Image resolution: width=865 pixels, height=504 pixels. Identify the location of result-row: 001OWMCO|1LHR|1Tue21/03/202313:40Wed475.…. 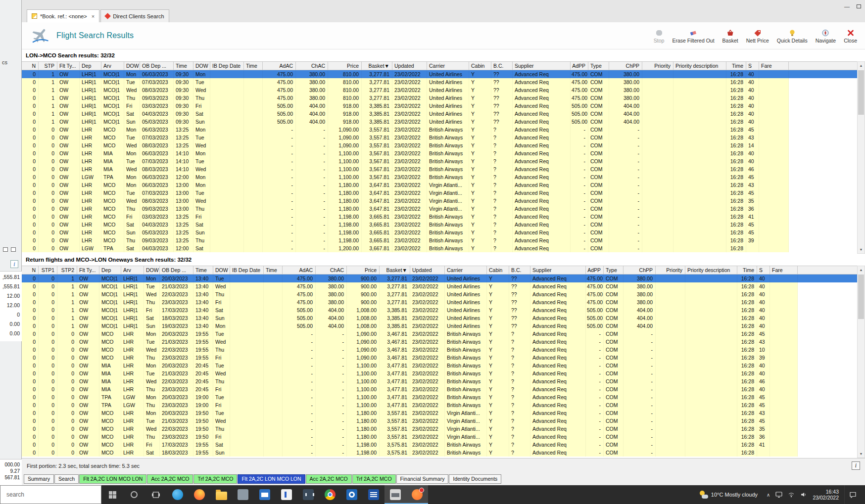
(439, 286).